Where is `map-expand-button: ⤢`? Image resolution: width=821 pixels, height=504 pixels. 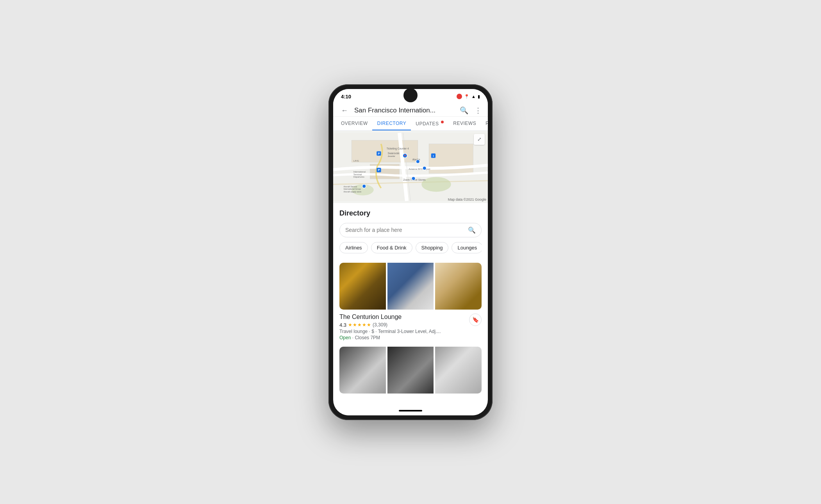 map-expand-button: ⤢ is located at coordinates (479, 139).